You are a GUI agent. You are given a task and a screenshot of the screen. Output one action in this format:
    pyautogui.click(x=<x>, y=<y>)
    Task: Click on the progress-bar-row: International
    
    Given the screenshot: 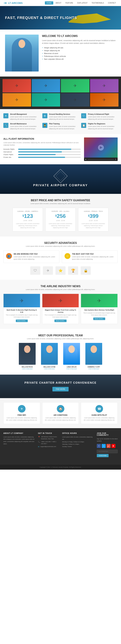 What is the action you would take?
    pyautogui.click(x=42, y=152)
    